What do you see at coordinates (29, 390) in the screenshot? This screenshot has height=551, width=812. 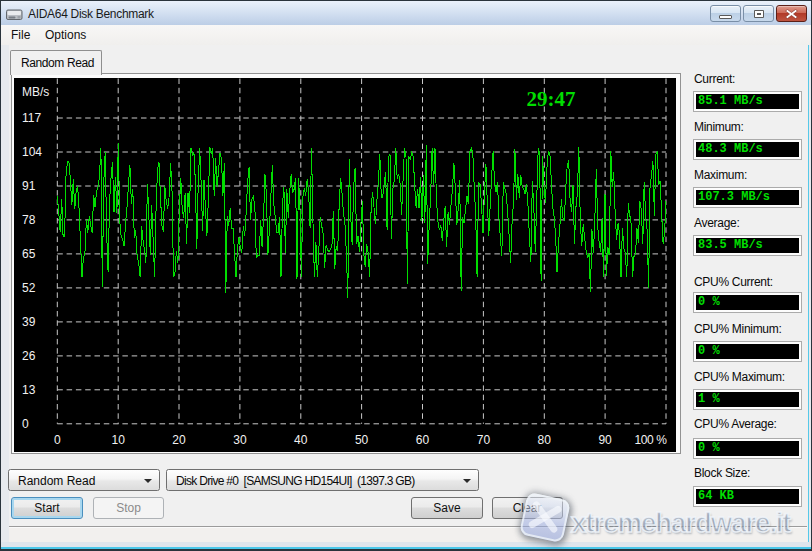 I see `svg-text: 13` at bounding box center [29, 390].